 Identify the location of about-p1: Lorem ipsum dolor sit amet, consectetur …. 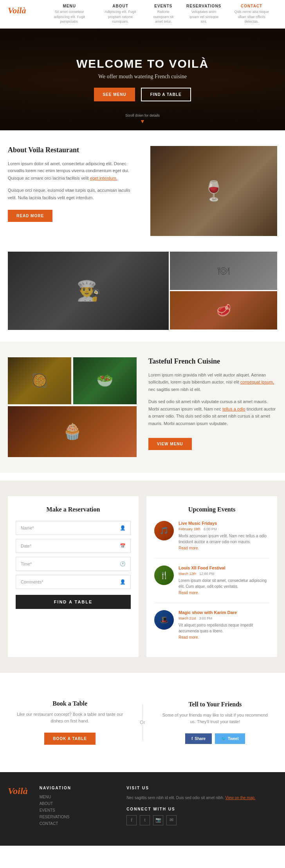
(71, 171).